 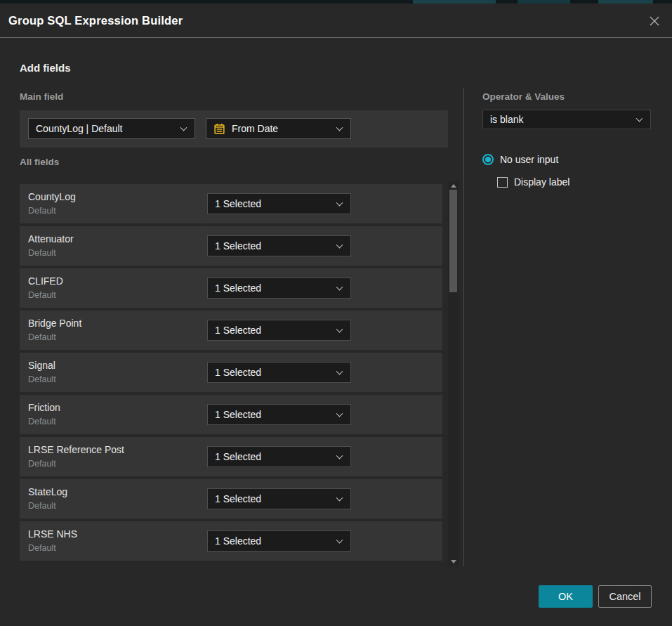 What do you see at coordinates (112, 129) in the screenshot?
I see `main-field-layer-dropdown: CountyLog | Default` at bounding box center [112, 129].